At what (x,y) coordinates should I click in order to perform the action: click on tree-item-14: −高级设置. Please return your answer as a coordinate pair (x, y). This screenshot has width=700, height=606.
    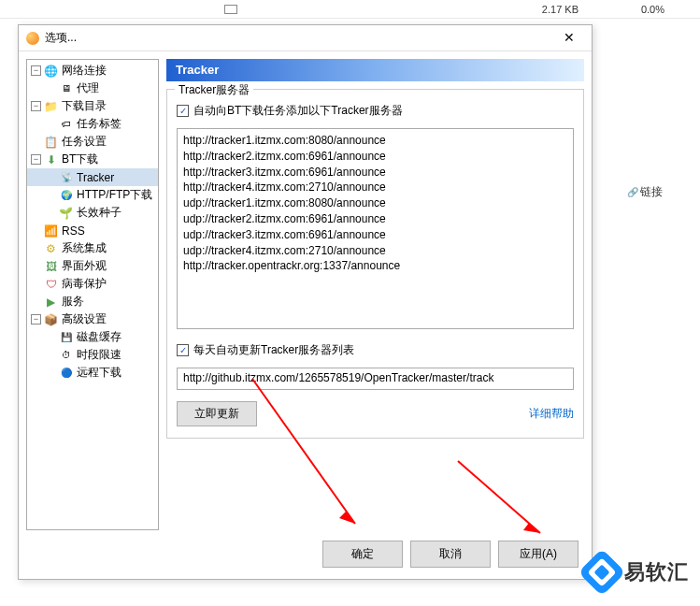
    Looking at the image, I should click on (93, 320).